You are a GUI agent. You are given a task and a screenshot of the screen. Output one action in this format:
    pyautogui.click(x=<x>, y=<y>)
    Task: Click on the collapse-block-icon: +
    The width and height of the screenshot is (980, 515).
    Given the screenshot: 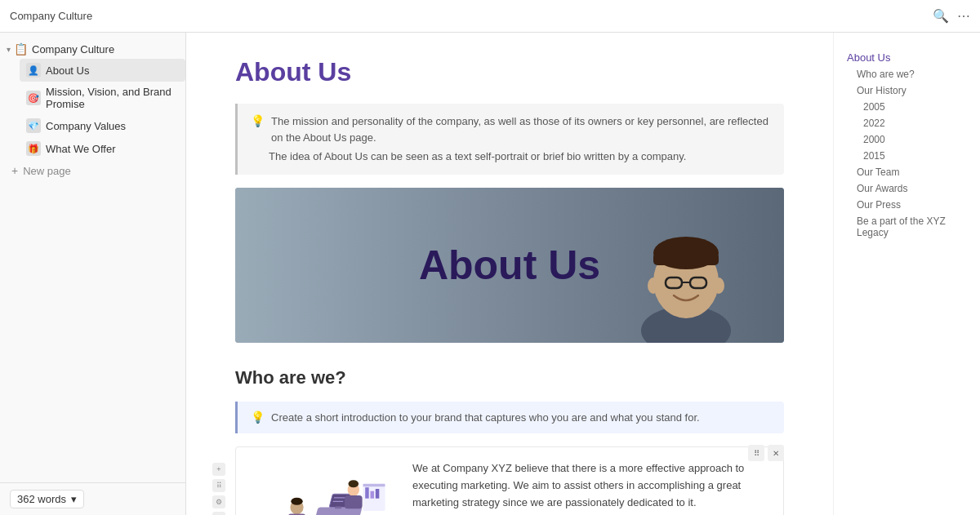 What is the action you would take?
    pyautogui.click(x=219, y=513)
    